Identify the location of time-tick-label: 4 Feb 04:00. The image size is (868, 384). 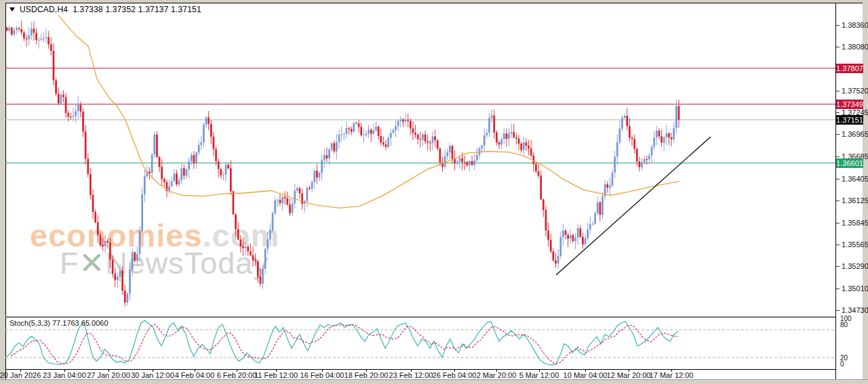
(195, 375).